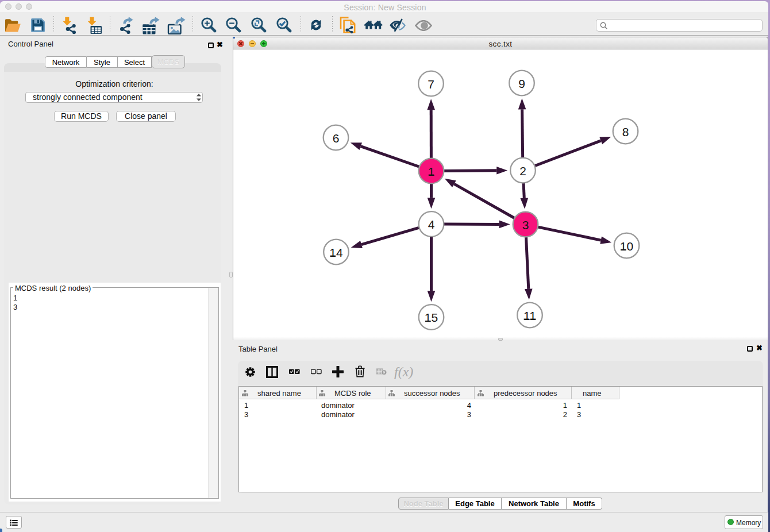  Describe the element at coordinates (431, 317) in the screenshot. I see `svg-text: 15` at that location.